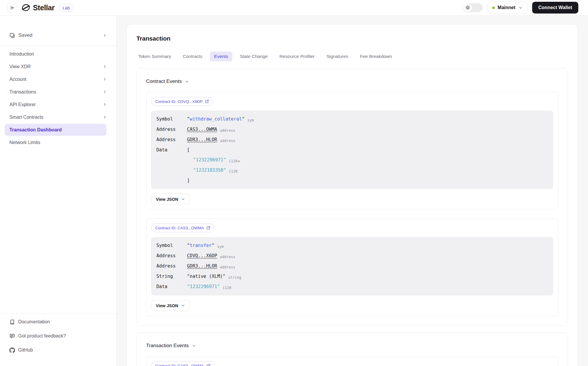  Describe the element at coordinates (368, 171) in the screenshot. I see `array-item: "1232183358"i128` at that location.